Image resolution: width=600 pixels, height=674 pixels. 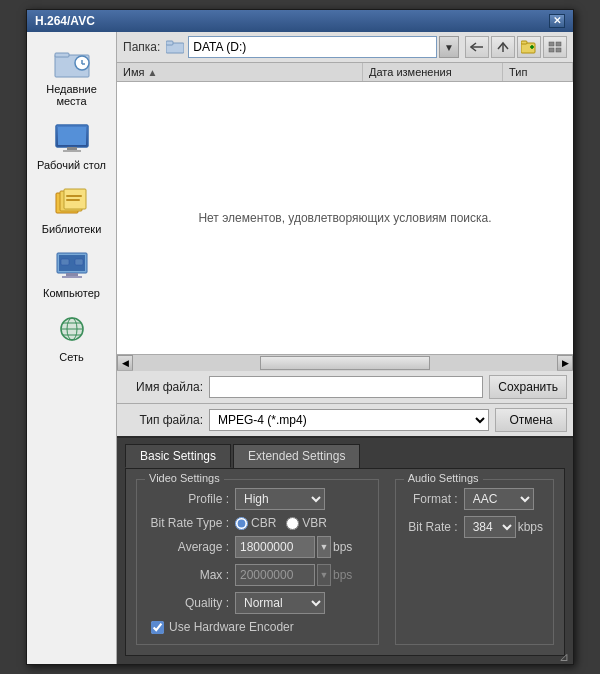 I want to click on back-button, so click(x=477, y=47).